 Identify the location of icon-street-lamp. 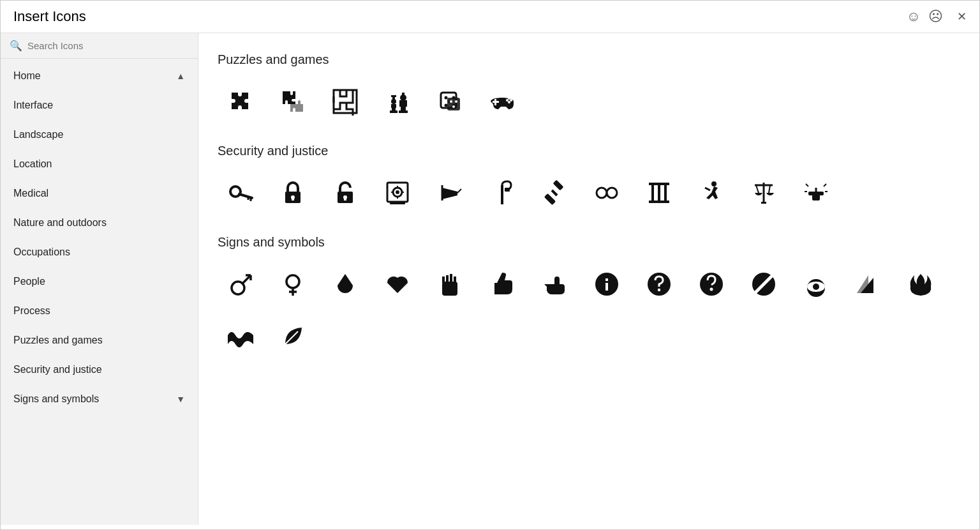
(502, 193).